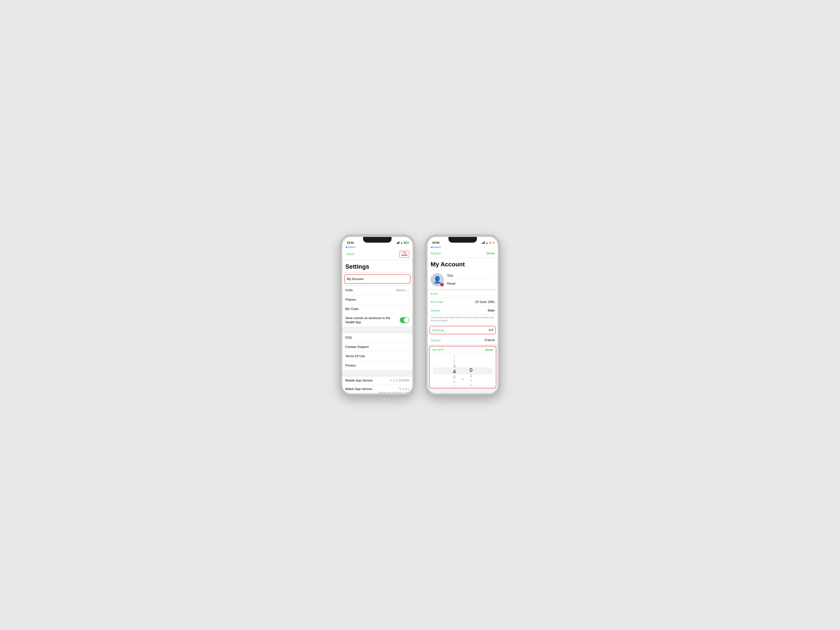 This screenshot has height=630, width=840. Describe the element at coordinates (377, 356) in the screenshot. I see `terms-row: Terms Of Use ›` at that location.